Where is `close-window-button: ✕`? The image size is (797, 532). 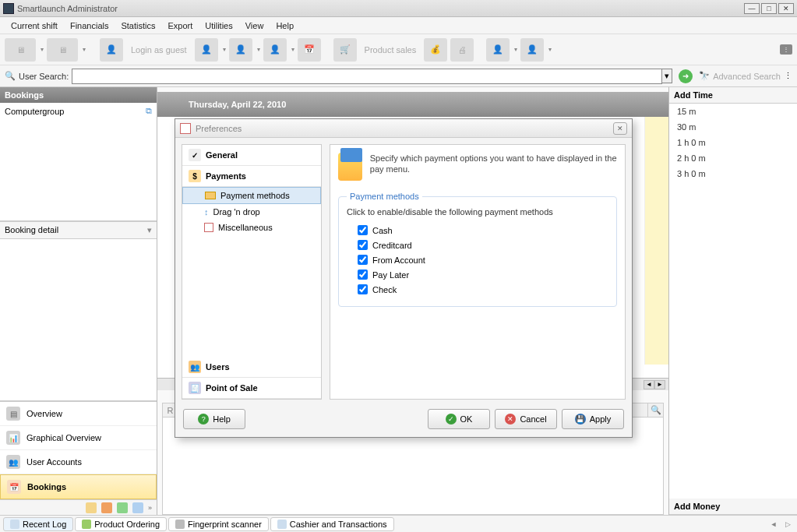 close-window-button: ✕ is located at coordinates (786, 9).